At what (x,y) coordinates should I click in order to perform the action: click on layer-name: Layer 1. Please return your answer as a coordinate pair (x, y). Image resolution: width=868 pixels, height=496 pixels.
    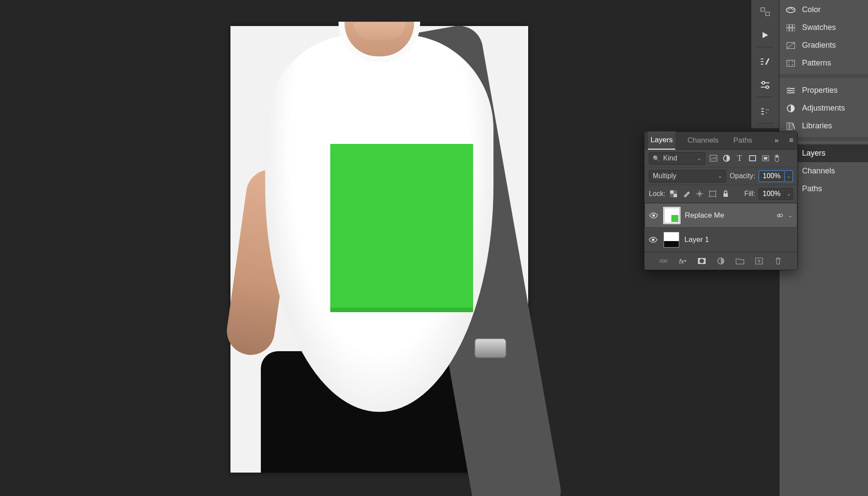
    Looking at the image, I should click on (697, 240).